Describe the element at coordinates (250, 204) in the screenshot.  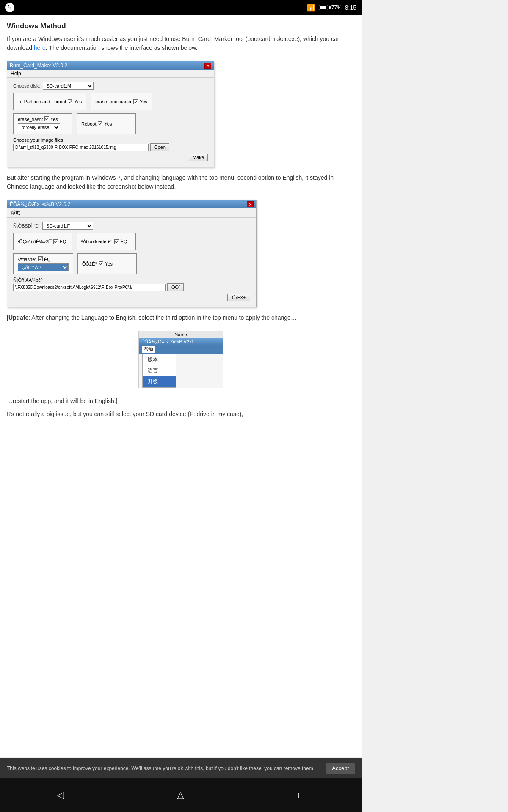
I see `window2-close-button: ✕` at that location.